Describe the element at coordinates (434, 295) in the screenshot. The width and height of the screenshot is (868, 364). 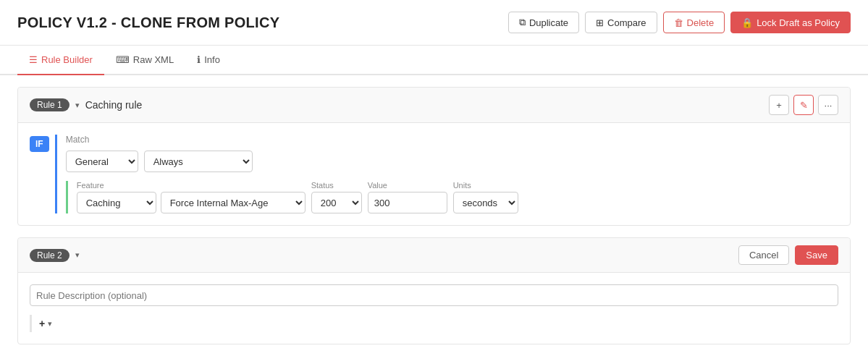
I see `rule-description-input` at that location.